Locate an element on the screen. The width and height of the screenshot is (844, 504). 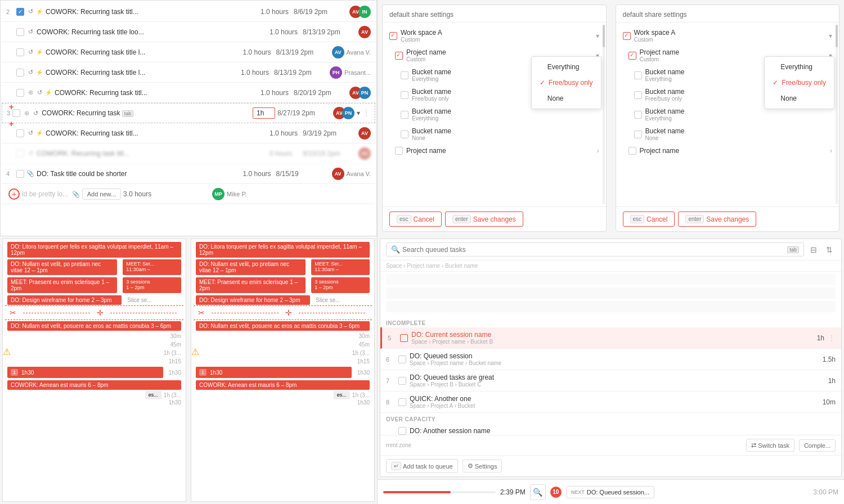
save-button-left: enter Save changes is located at coordinates (484, 219).